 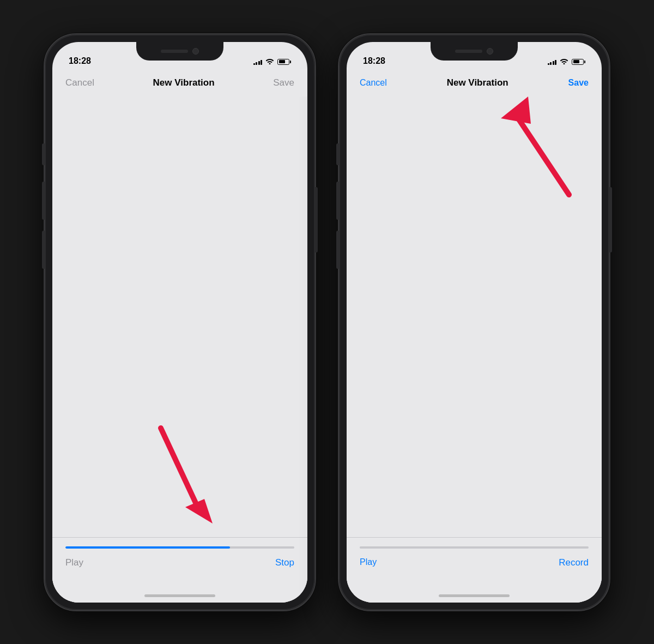 What do you see at coordinates (417, 547) in the screenshot?
I see `progress-fill-right` at bounding box center [417, 547].